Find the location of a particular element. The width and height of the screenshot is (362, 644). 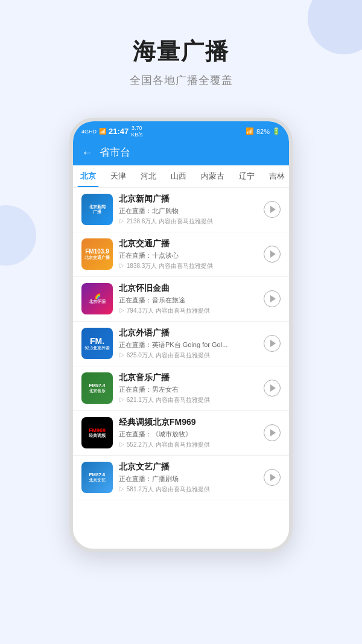

radio-info: 北京怀旧金曲 正在直播：音乐在旅途 ▷ 794.3万人 内容由喜马拉雅提供 is located at coordinates (188, 299).